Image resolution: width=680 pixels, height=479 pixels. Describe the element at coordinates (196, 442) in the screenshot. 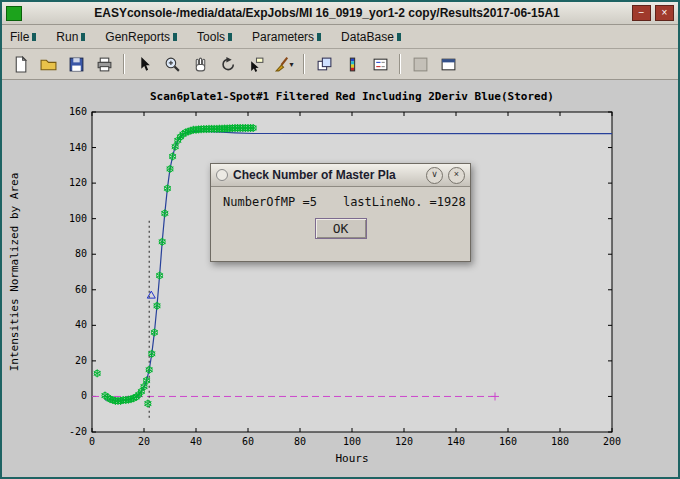

I see `x-tick-label: 40` at that location.